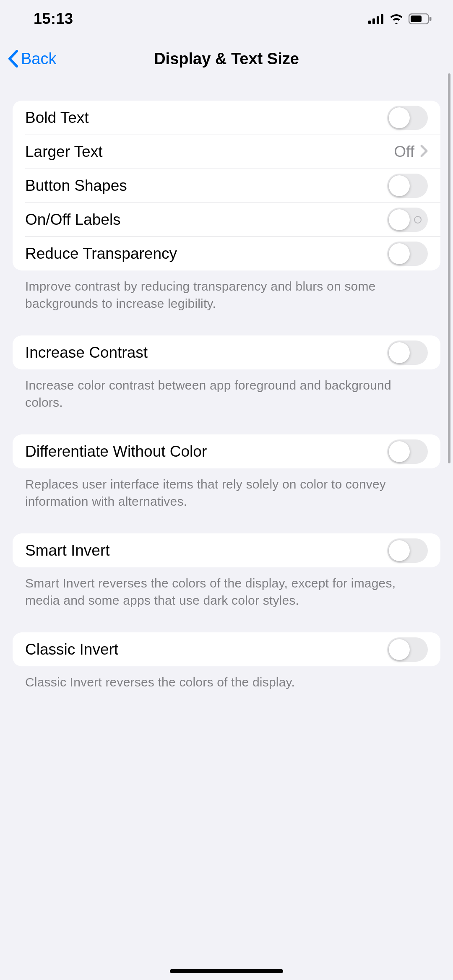 Image resolution: width=453 pixels, height=980 pixels. What do you see at coordinates (376, 19) in the screenshot?
I see `cellular-signal-icon` at bounding box center [376, 19].